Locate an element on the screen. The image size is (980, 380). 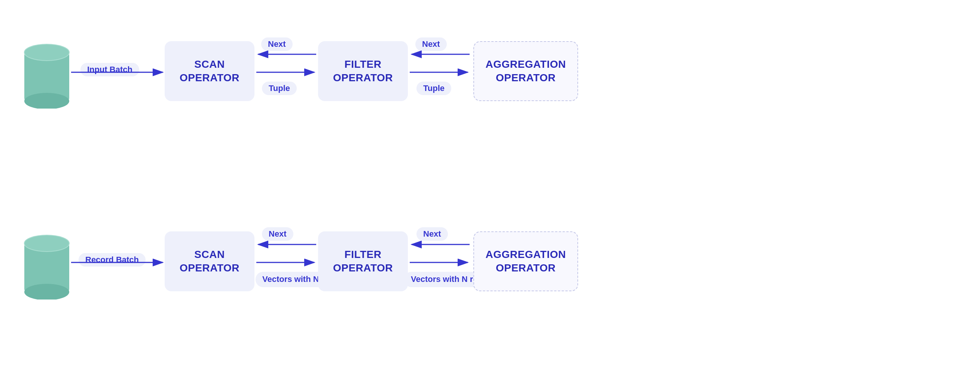
tuple-label-1-row1: Tuple is located at coordinates (279, 88).